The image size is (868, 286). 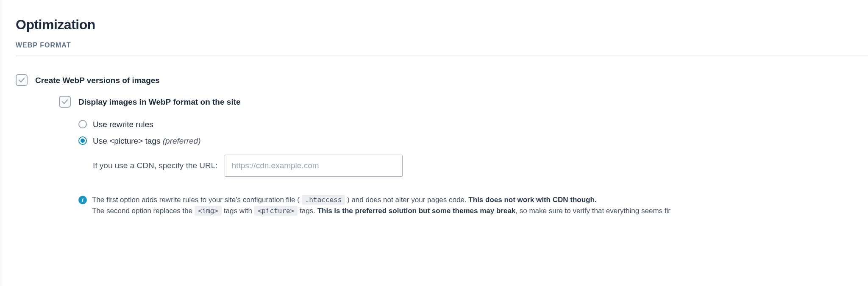 I want to click on page-title: Optimization, so click(x=442, y=25).